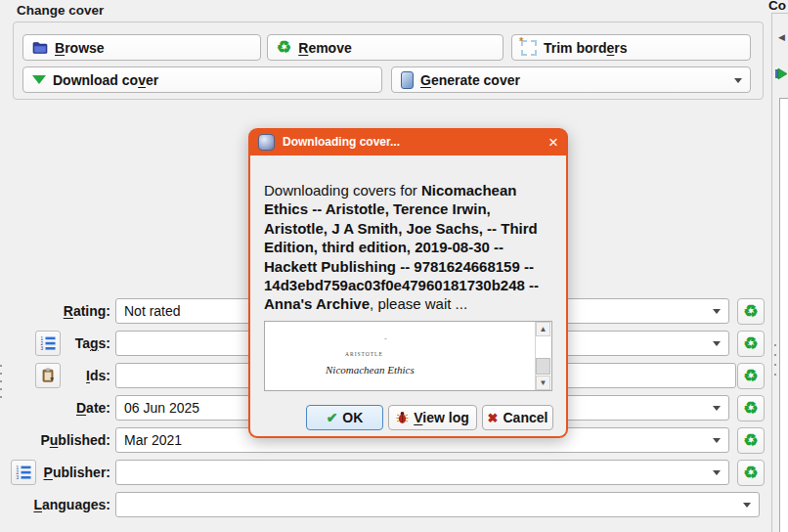 This screenshot has height=532, width=788. Describe the element at coordinates (401, 418) in the screenshot. I see `dialog-button-row: ✔ OK View log` at that location.